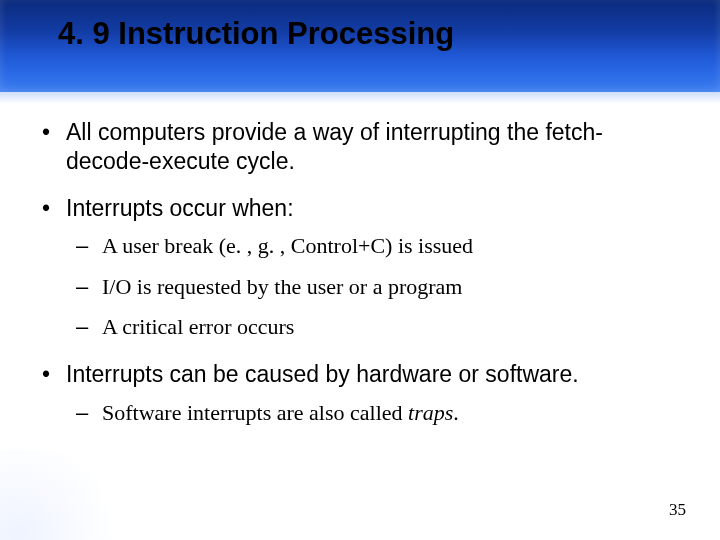 Image resolution: width=720 pixels, height=540 pixels. Describe the element at coordinates (377, 328) in the screenshot. I see `sub-item: A critical error occurs` at that location.